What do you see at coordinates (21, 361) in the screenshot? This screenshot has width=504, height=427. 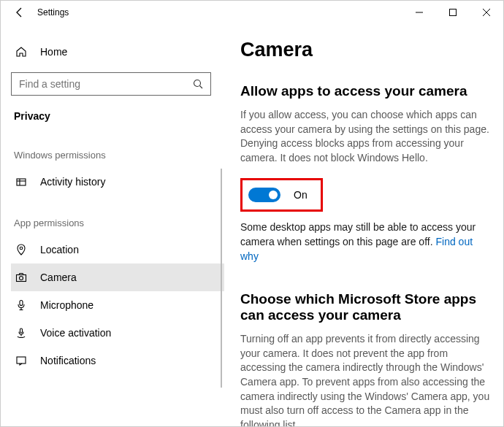 I see `notifications-icon` at bounding box center [21, 361].